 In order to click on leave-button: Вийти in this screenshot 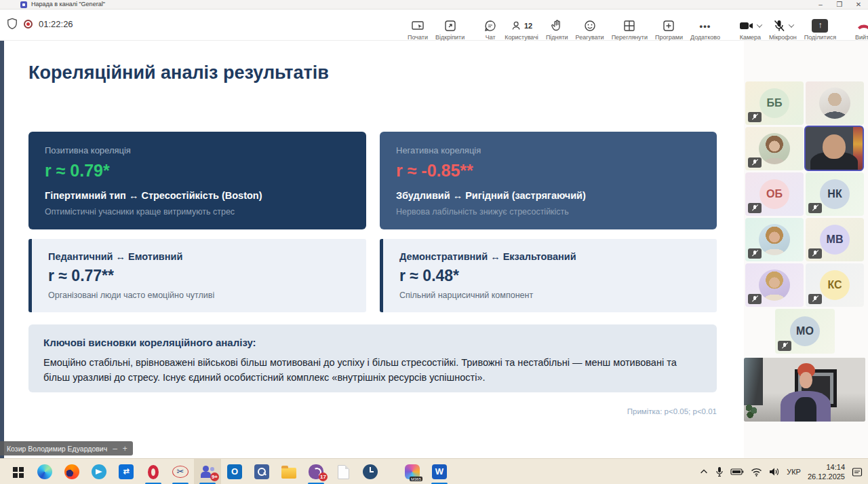, I will do `click(861, 30)`.